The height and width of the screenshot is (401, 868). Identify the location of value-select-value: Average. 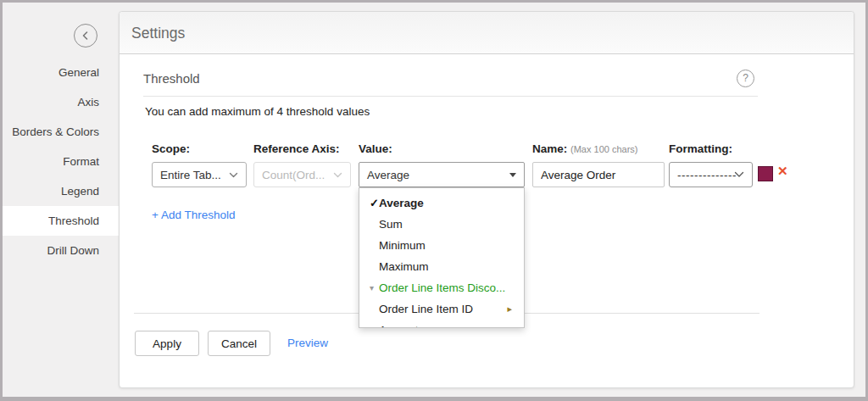
(388, 175).